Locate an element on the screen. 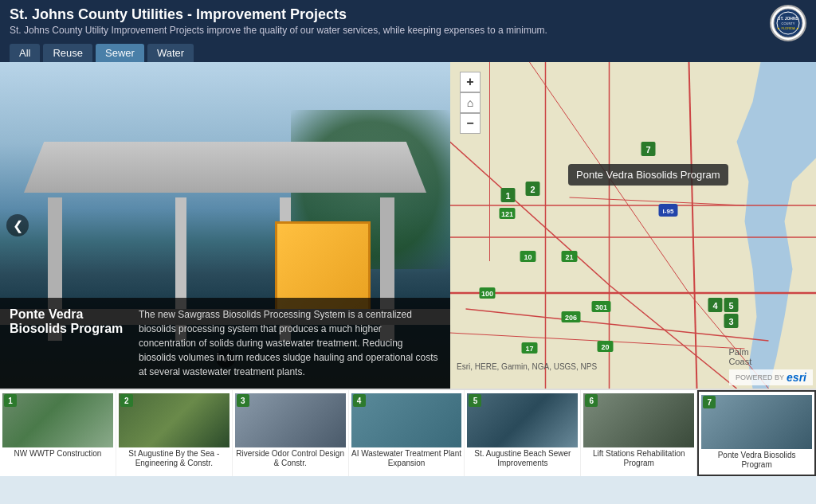 This screenshot has height=504, width=816. map-tooltip: Ponte Vedra Biosolids Program is located at coordinates (649, 175).